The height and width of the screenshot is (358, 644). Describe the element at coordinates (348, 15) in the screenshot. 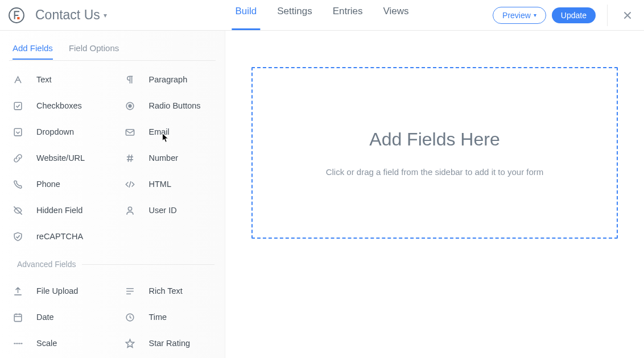

I see `tab-entries: Entries` at that location.